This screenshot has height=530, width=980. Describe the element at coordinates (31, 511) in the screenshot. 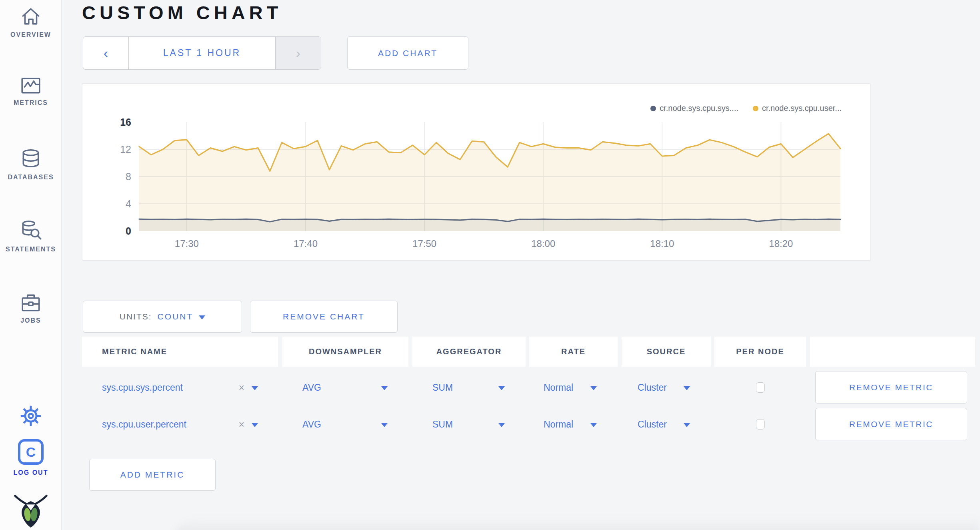

I see `cockroach-logo` at that location.